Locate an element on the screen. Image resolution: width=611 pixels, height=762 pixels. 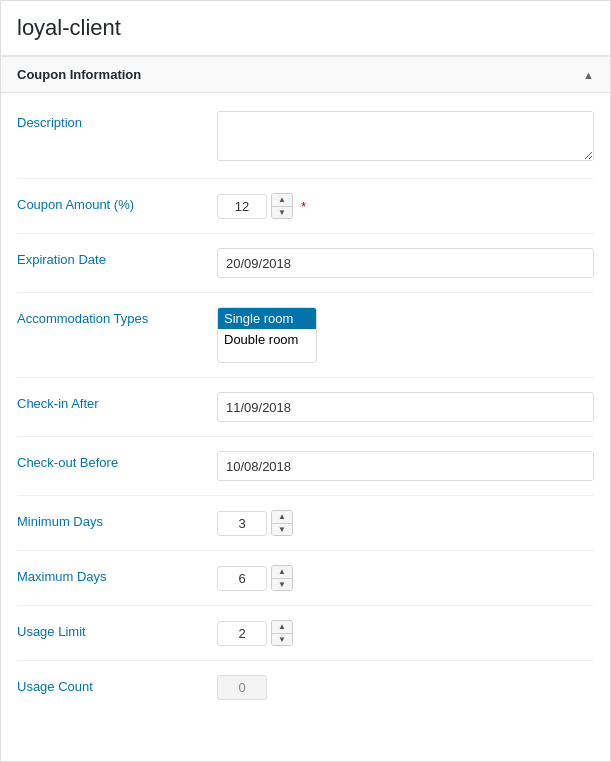
accommodation-types-label: Accommodation Types is located at coordinates (117, 316).